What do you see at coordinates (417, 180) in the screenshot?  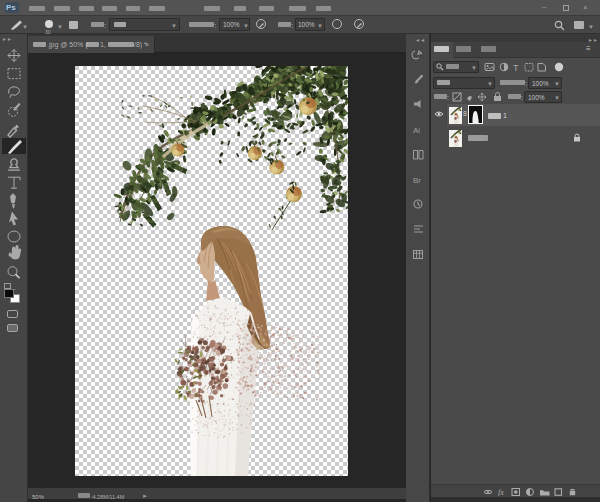 I see `svg-text: Br` at bounding box center [417, 180].